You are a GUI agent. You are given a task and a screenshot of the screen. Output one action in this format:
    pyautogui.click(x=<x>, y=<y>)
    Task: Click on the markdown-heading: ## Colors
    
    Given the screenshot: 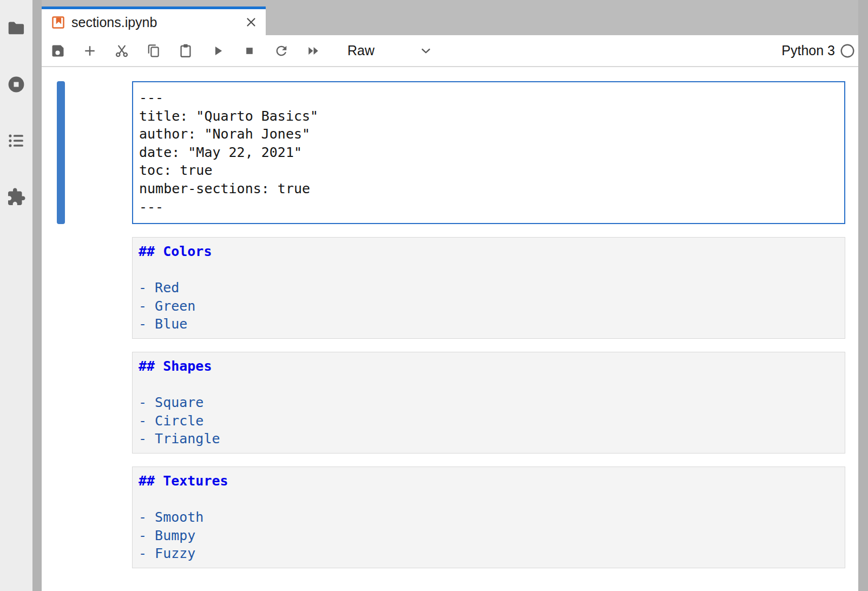 What is the action you would take?
    pyautogui.click(x=489, y=252)
    